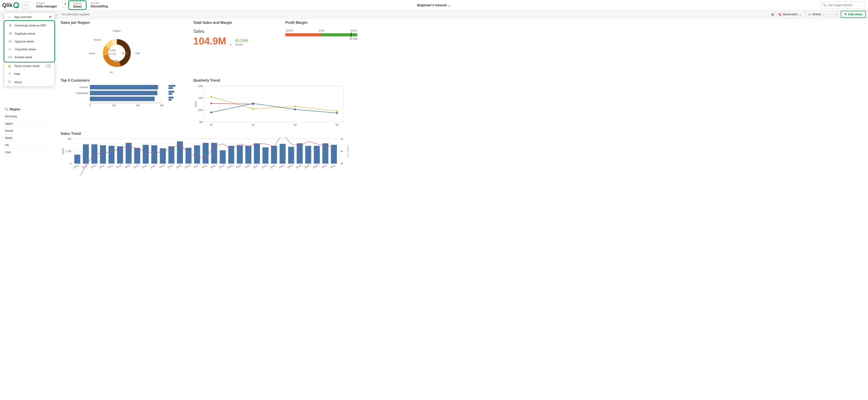 Image resolution: width=868 pixels, height=400 pixels. Describe the element at coordinates (153, 93) in the screenshot. I see `svg-text: 5.63M` at that location.